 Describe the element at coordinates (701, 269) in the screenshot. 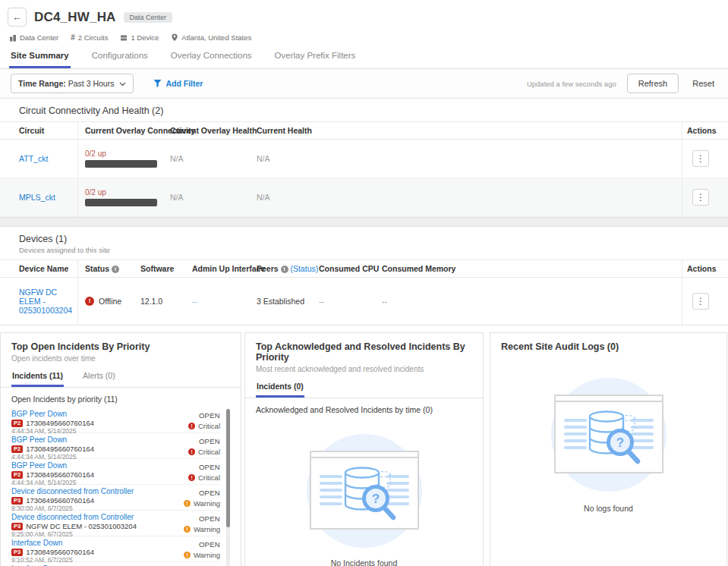

I see `col-actions: Actions` at that location.